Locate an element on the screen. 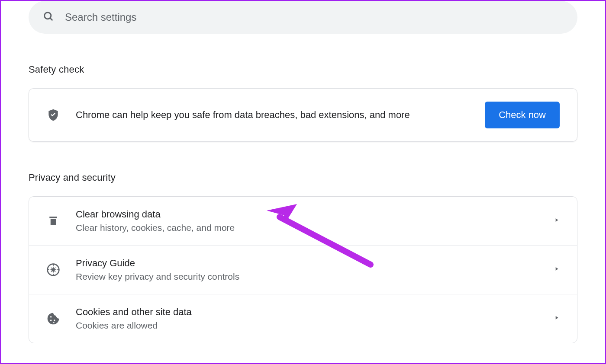 The width and height of the screenshot is (606, 364). safety-check-heading: Safety check is located at coordinates (303, 70).